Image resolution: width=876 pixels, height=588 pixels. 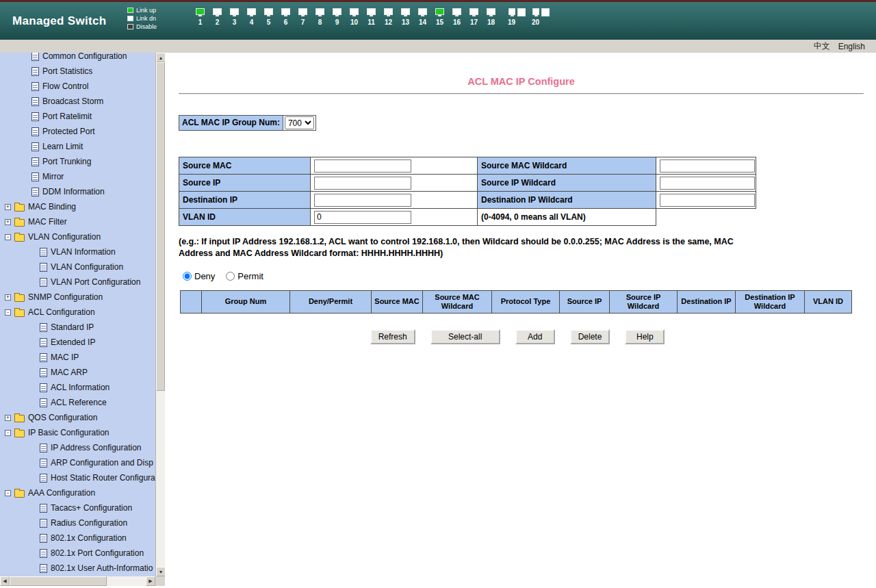 What do you see at coordinates (78, 448) in the screenshot?
I see `sidebar-item: IP Address Configuration` at bounding box center [78, 448].